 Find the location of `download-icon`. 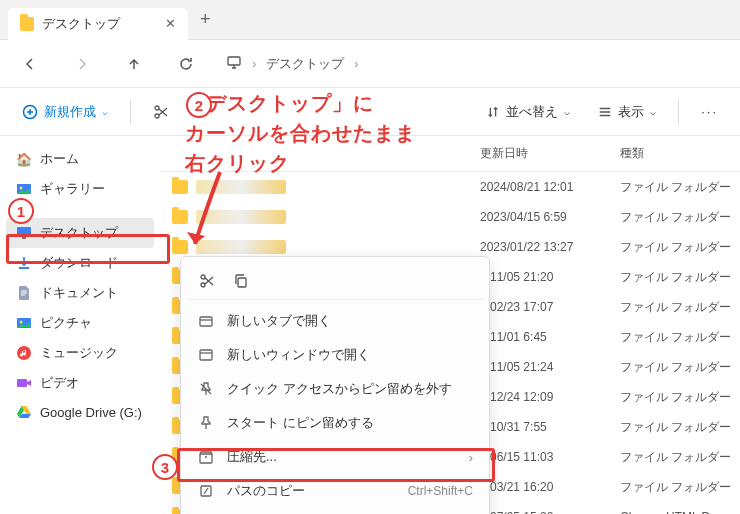

download-icon is located at coordinates (24, 263).